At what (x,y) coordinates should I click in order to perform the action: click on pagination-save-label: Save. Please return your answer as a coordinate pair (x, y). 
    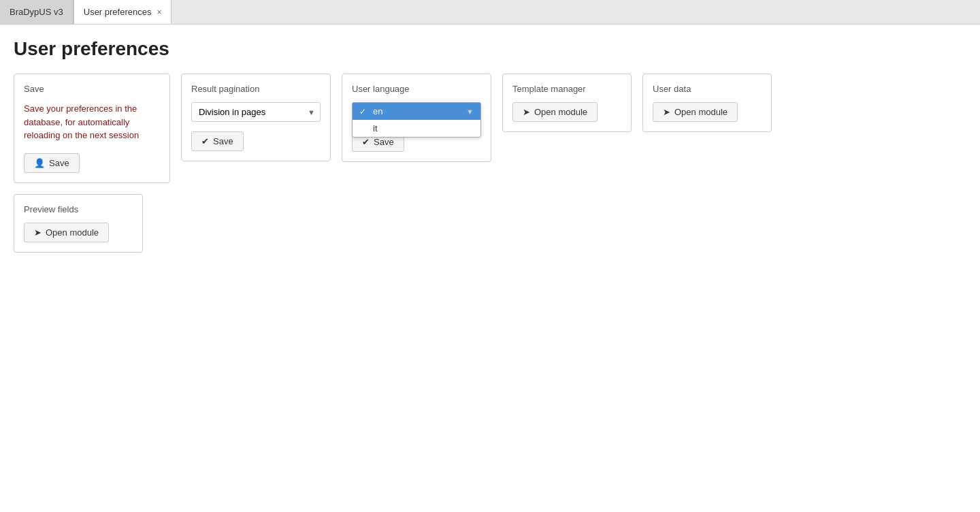
    Looking at the image, I should click on (223, 142).